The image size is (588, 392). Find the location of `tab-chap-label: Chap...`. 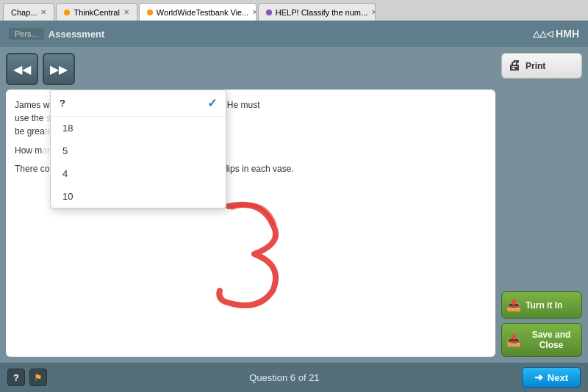

tab-chap-label: Chap... is located at coordinates (24, 12).